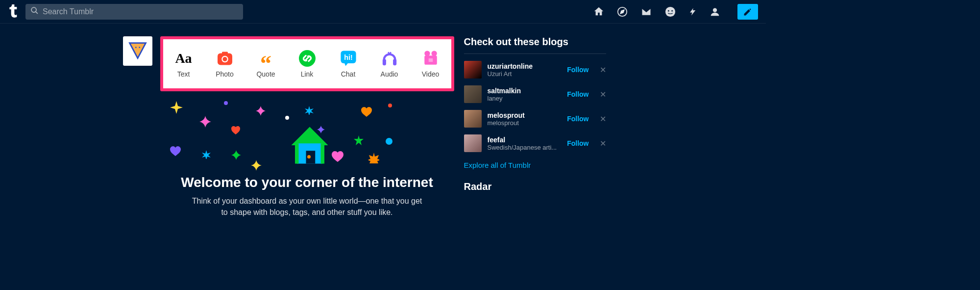  What do you see at coordinates (307, 64) in the screenshot?
I see `compose-link: Link` at bounding box center [307, 64].